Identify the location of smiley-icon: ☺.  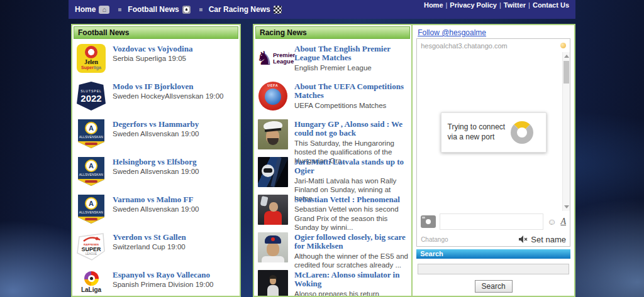
(552, 222).